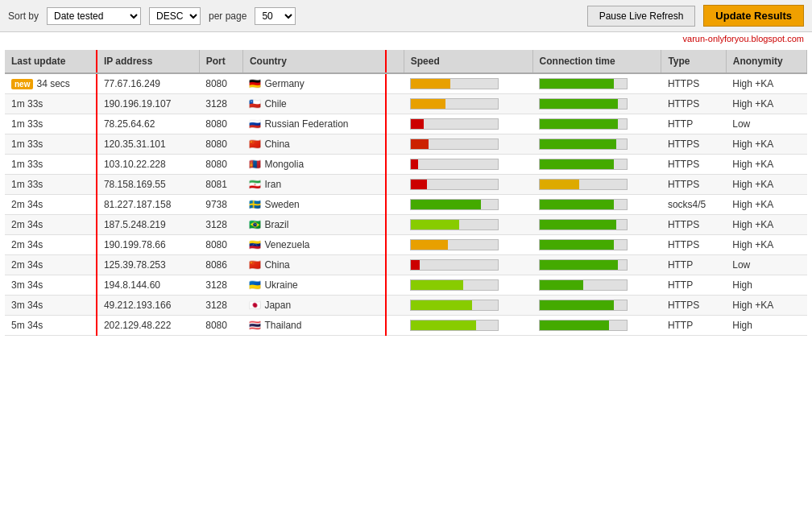 The width and height of the screenshot is (812, 521). What do you see at coordinates (221, 61) in the screenshot?
I see `col-header-port: Port` at bounding box center [221, 61].